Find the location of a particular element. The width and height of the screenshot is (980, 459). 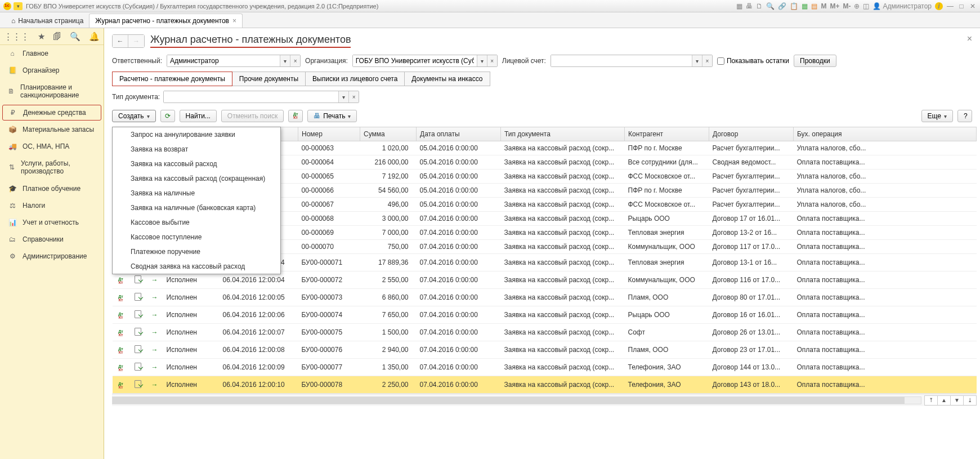

doctype-combo: ▾ × is located at coordinates (261, 97).